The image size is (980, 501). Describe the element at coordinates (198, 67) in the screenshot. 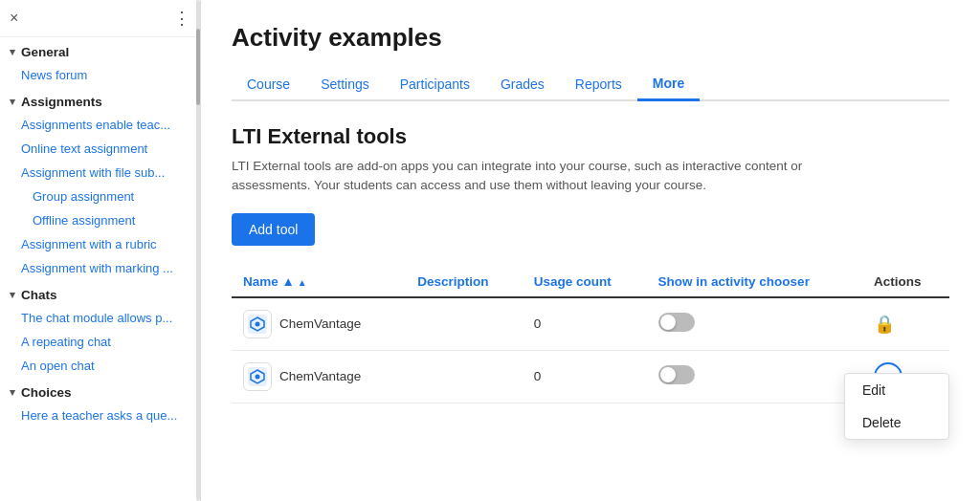

I see `sidebar-scrollbar-thumb` at that location.